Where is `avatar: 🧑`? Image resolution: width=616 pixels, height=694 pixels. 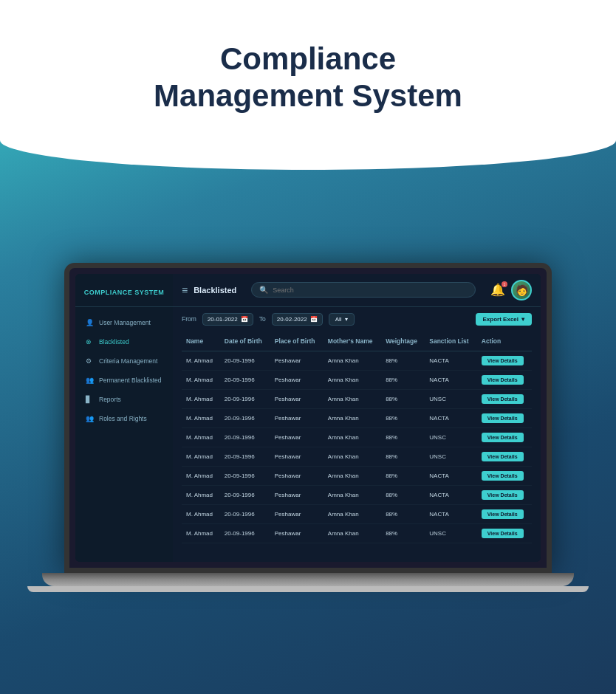 avatar: 🧑 is located at coordinates (521, 290).